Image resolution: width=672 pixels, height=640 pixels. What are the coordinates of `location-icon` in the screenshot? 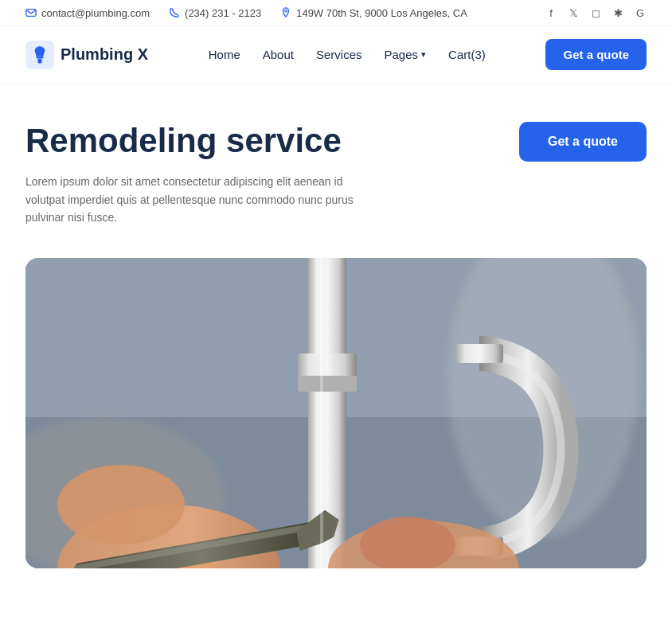 It's located at (286, 13).